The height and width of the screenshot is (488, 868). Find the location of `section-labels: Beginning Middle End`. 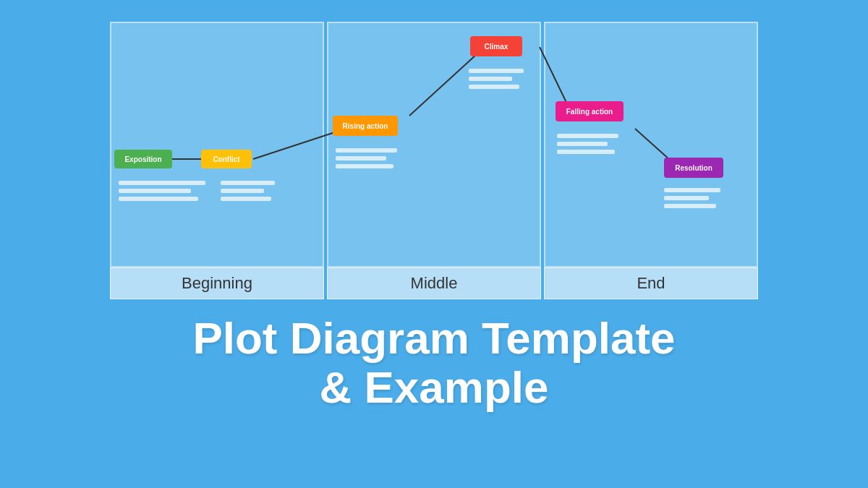

section-labels: Beginning Middle End is located at coordinates (434, 283).